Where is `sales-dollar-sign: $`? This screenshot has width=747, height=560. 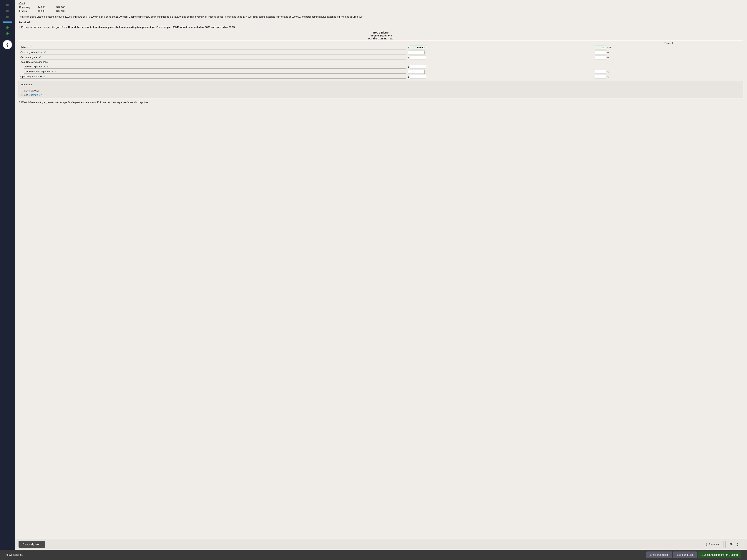 sales-dollar-sign: $ is located at coordinates (409, 48).